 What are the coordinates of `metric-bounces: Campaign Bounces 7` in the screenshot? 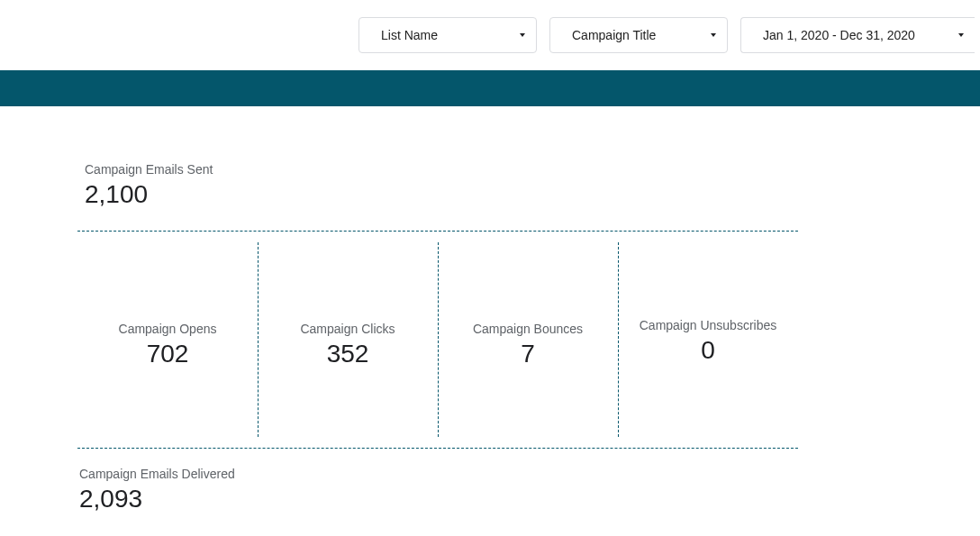 It's located at (528, 345).